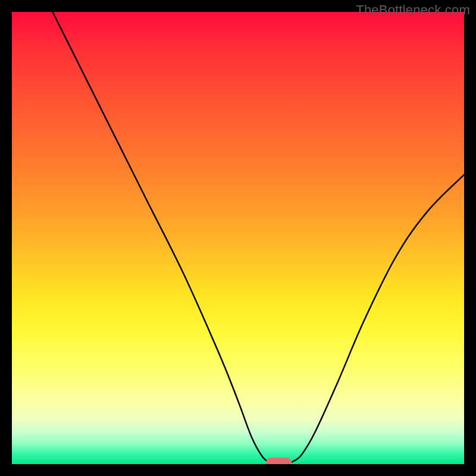 The image size is (476, 476). What do you see at coordinates (413, 10) in the screenshot?
I see `watermark-text: TheBottleneck.com` at bounding box center [413, 10].